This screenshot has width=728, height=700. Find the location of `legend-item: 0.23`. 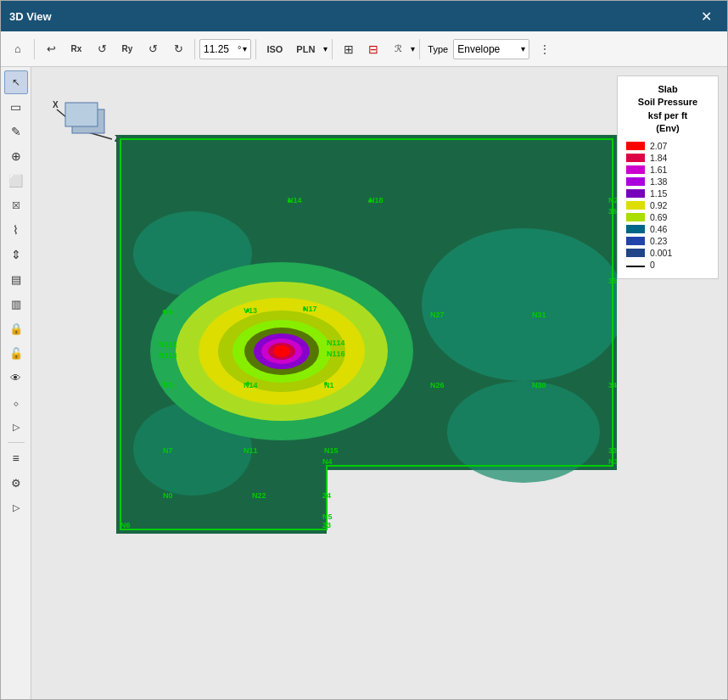

legend-item: 0.23 is located at coordinates (668, 241).